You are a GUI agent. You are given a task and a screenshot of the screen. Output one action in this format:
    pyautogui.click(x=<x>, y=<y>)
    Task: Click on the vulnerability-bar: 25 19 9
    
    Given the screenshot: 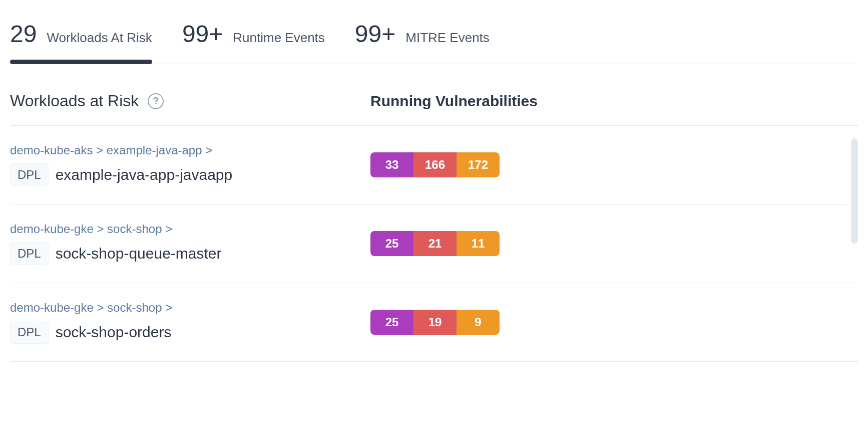 What is the action you would take?
    pyautogui.click(x=435, y=322)
    